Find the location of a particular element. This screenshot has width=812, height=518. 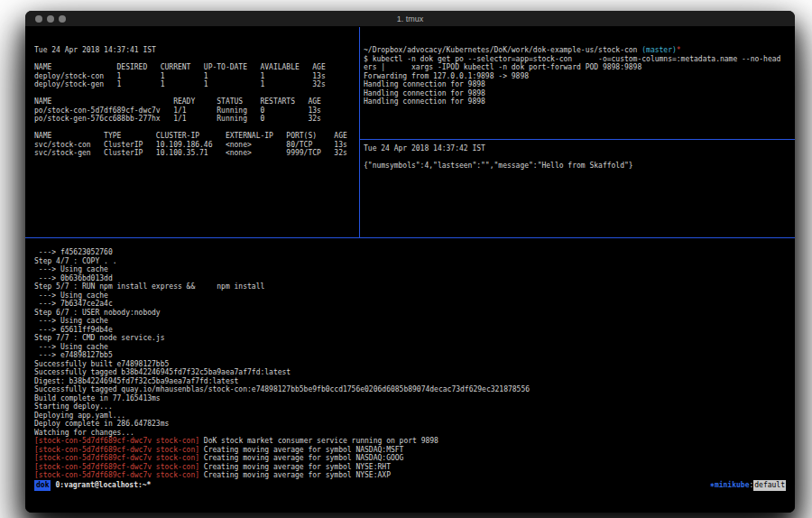

status-left: dok 0:vagrant@localhost:~* is located at coordinates (92, 486).